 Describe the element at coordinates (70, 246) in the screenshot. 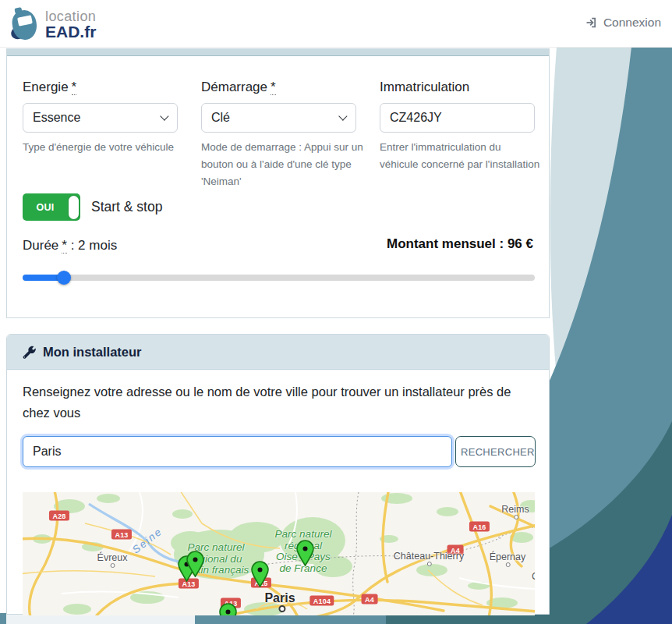

I see `duree-label: Durée* : 2 mois` at that location.